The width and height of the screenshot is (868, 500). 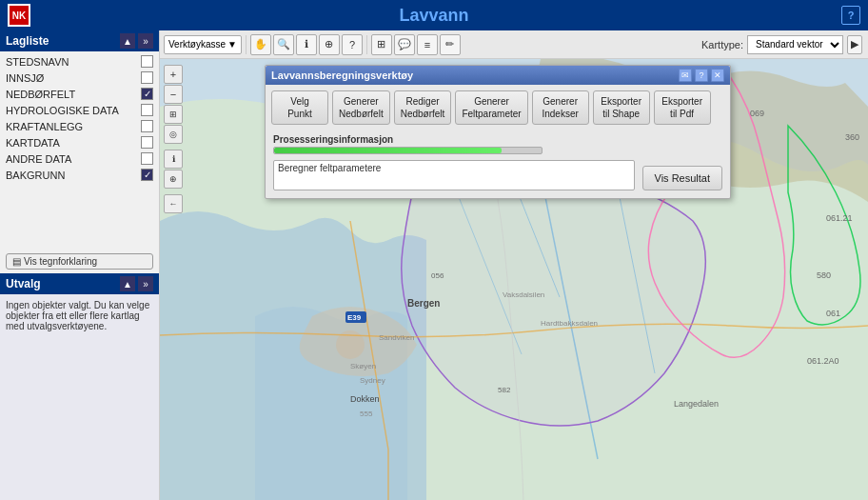 What do you see at coordinates (232, 44) in the screenshot?
I see `dropdown-arrow-icon: ▼` at bounding box center [232, 44].